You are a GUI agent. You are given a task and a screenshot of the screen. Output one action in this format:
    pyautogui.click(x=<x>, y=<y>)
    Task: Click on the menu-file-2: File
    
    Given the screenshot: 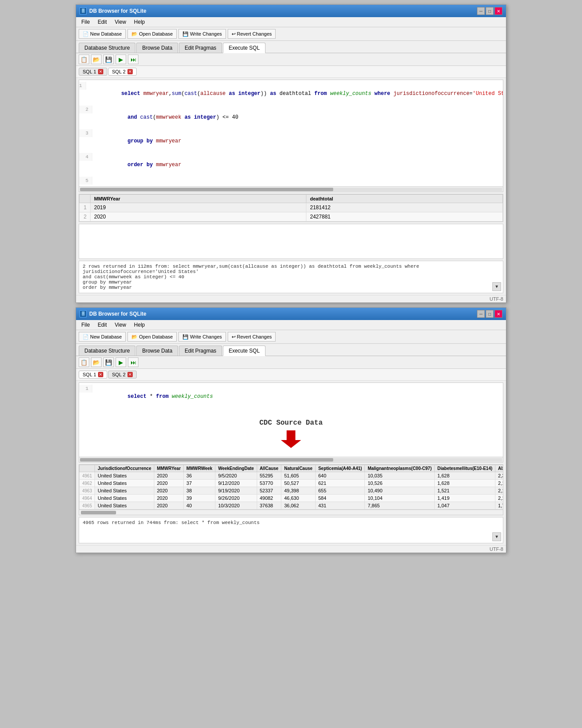 What is the action you would take?
    pyautogui.click(x=85, y=325)
    